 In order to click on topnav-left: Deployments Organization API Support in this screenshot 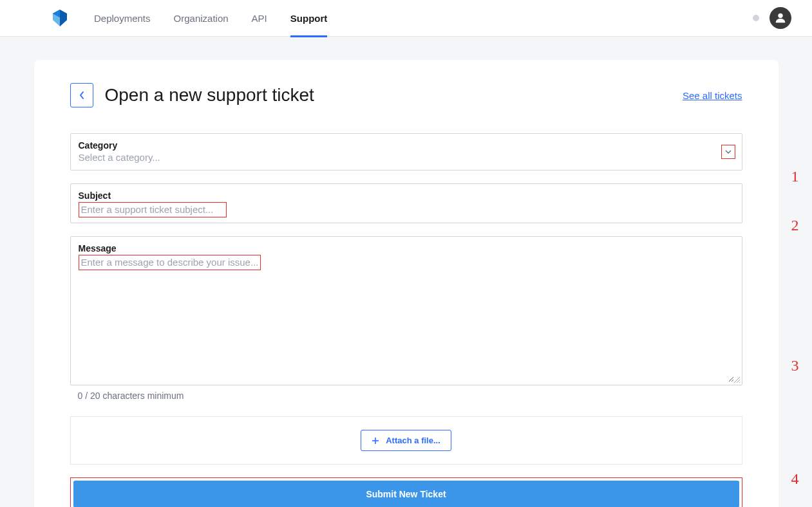, I will do `click(189, 18)`.